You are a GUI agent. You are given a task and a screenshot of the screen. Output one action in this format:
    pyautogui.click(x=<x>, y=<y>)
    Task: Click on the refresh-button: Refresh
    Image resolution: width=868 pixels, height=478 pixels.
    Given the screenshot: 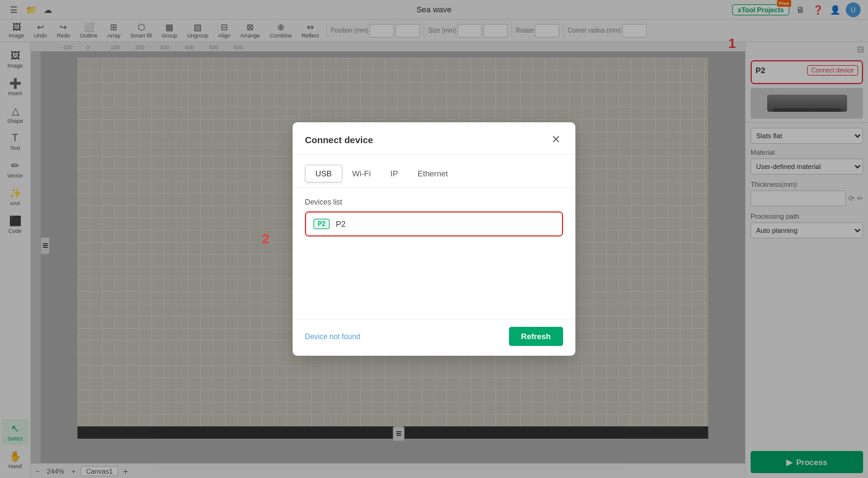 What is the action you would take?
    pyautogui.click(x=536, y=337)
    